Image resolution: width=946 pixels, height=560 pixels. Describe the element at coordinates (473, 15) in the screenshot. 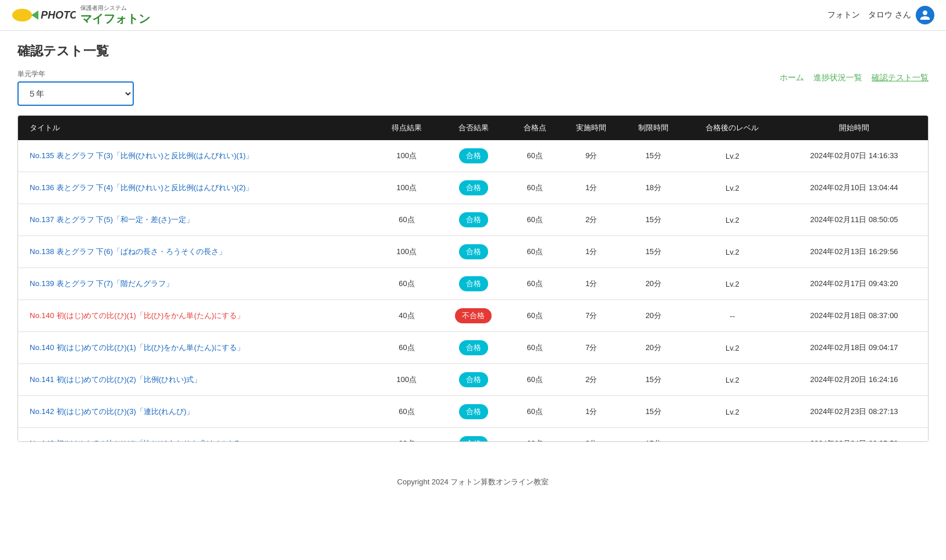

I see `header: PHOTON 保護者用システム マイフォトン フォトン タロウ さん` at that location.